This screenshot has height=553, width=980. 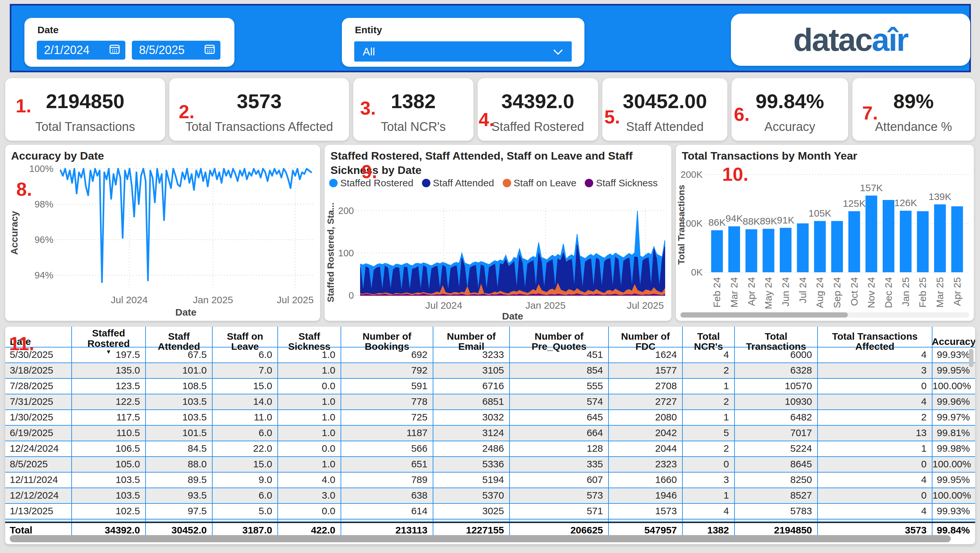 What do you see at coordinates (463, 183) in the screenshot?
I see `legend-label: Staff Attended` at bounding box center [463, 183].